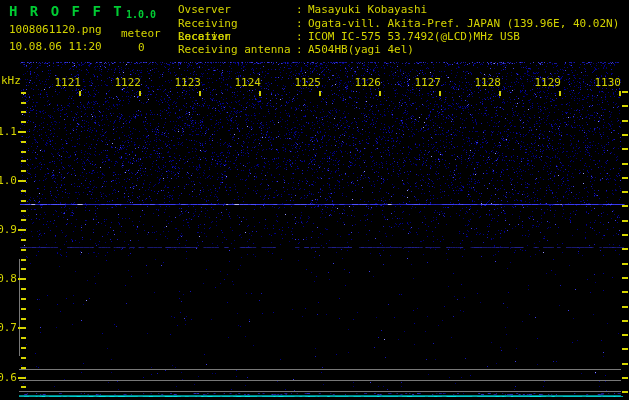 The width and height of the screenshot is (629, 400). I want to click on x-tick-label: 1126, so click(366, 82).